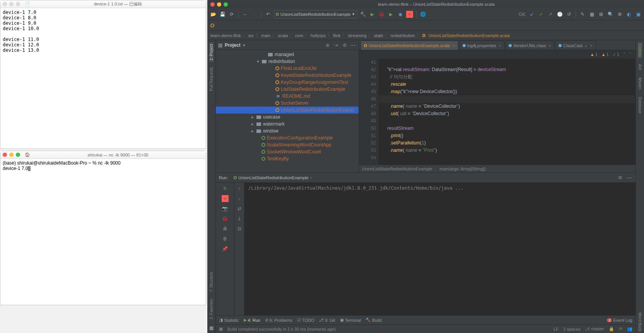 The image size is (644, 333). I want to click on git-tab: ⎇ 9: Git, so click(327, 320).